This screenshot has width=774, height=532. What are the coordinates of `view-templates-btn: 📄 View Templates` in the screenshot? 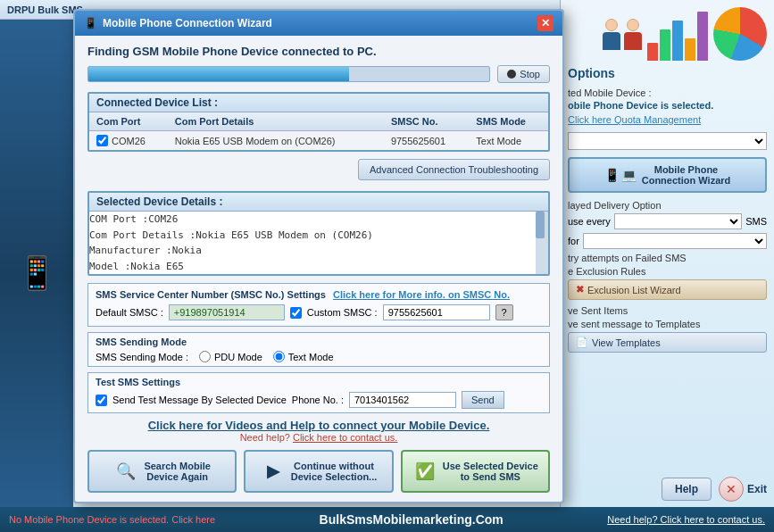 It's located at (668, 343).